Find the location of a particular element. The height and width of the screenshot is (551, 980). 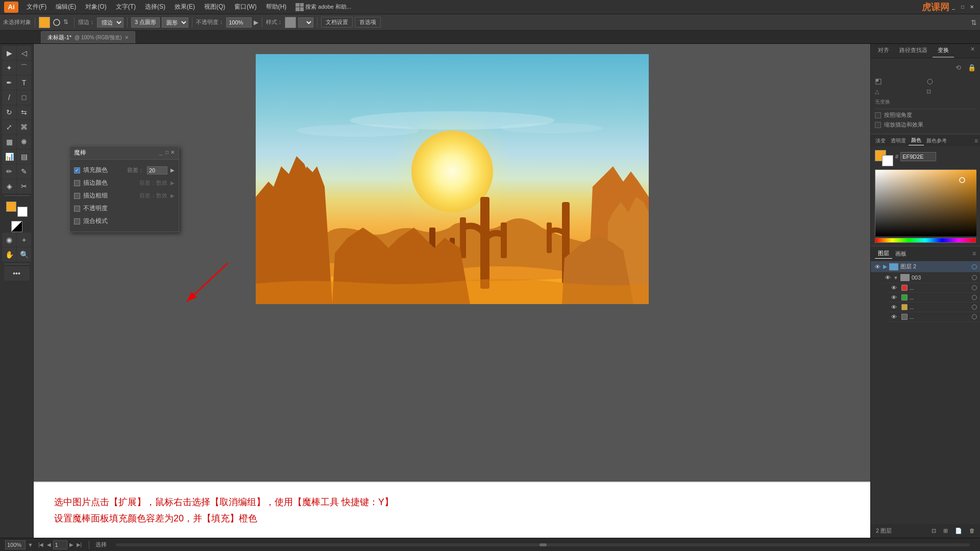

menu-item-edit: 编辑(E) is located at coordinates (66, 7).